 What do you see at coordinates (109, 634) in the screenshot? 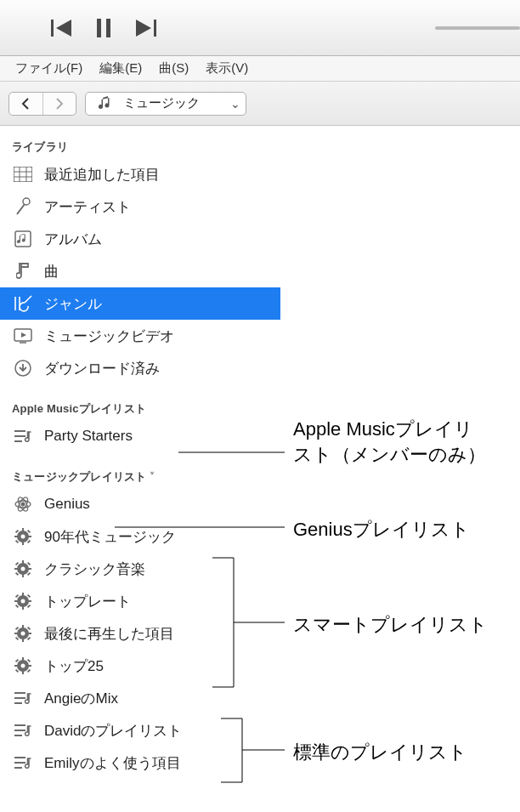
I see `sidebar-item-label: 最後に再生した項目` at bounding box center [109, 634].